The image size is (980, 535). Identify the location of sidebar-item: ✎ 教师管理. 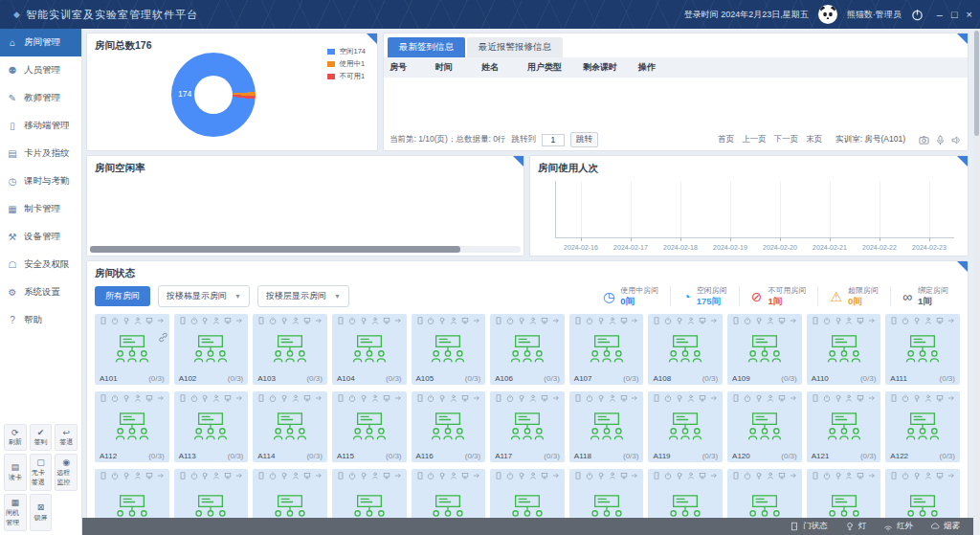
(40, 98).